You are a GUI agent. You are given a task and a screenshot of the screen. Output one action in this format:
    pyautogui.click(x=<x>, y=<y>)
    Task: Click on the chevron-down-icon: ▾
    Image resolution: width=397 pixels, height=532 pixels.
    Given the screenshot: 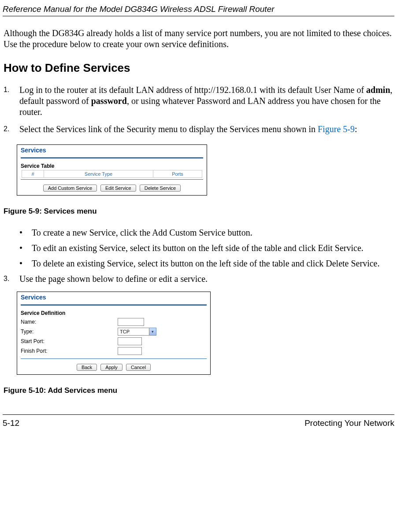 What is the action you would take?
    pyautogui.click(x=153, y=332)
    